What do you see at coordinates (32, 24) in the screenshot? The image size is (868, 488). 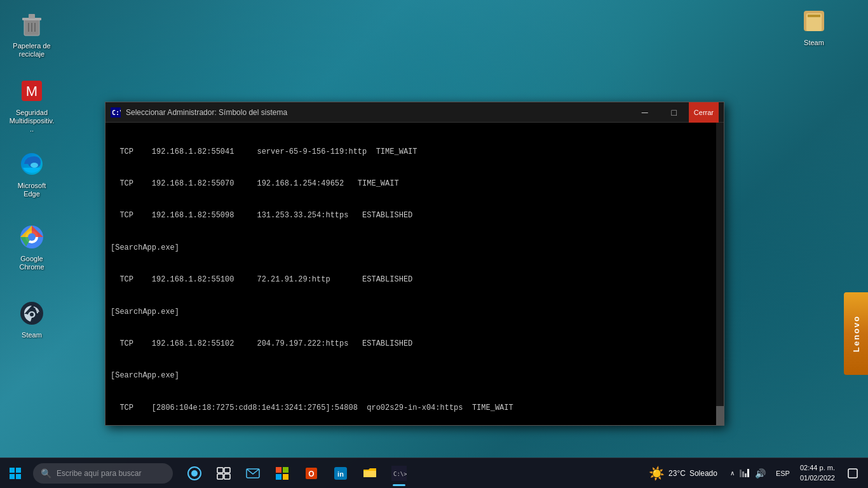 I see `recycle-bin-icon` at bounding box center [32, 24].